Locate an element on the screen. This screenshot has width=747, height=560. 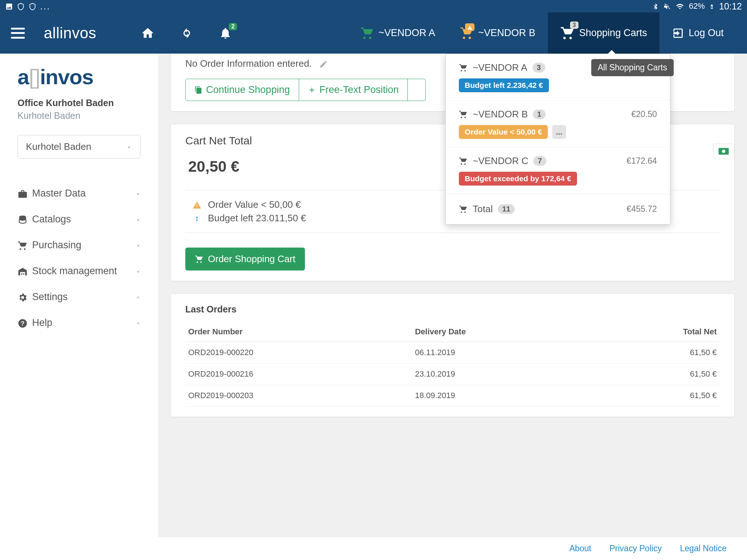
menu-label: Purchasing is located at coordinates (57, 245).